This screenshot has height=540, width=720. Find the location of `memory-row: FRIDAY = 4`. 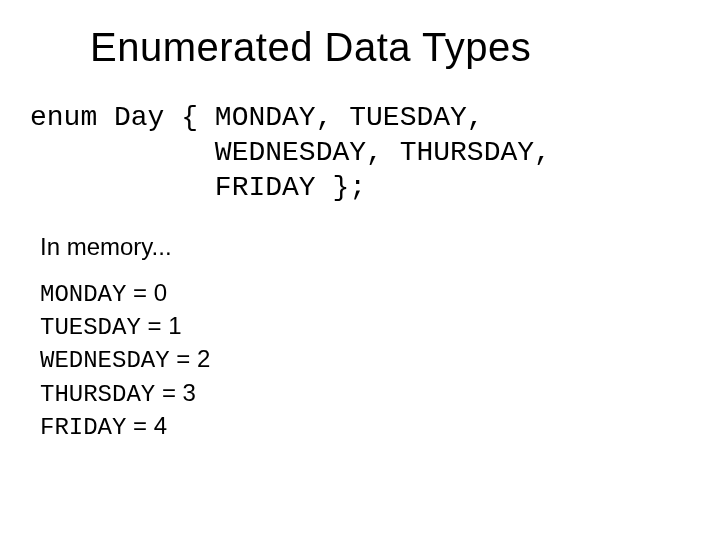

memory-row: FRIDAY = 4 is located at coordinates (365, 426).